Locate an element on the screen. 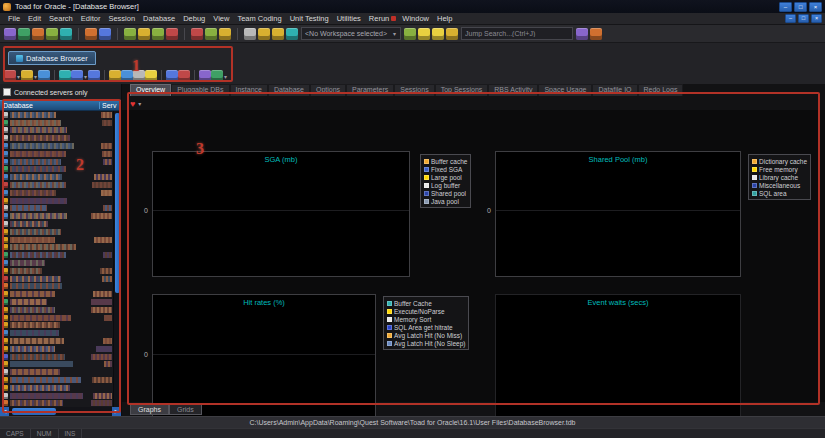 This screenshot has width=825, height=438. tab-grids: Grids is located at coordinates (186, 410).